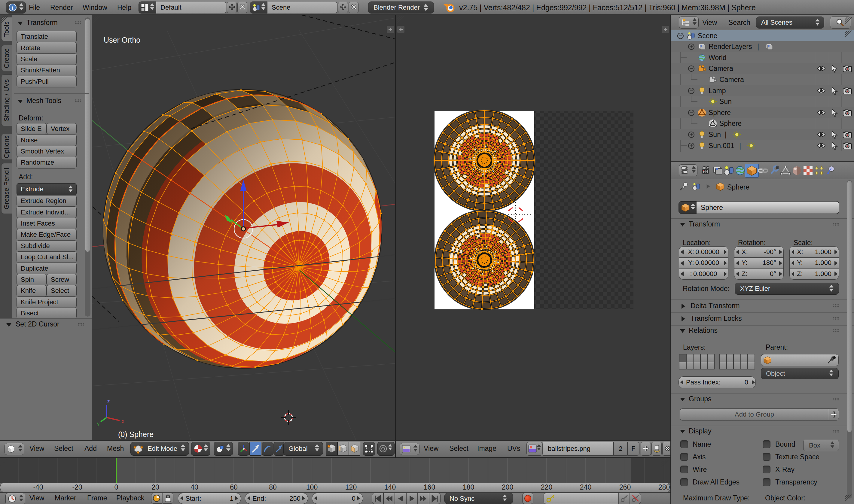 The width and height of the screenshot is (854, 504). What do you see at coordinates (109, 401) in the screenshot?
I see `svg-text: z` at bounding box center [109, 401].